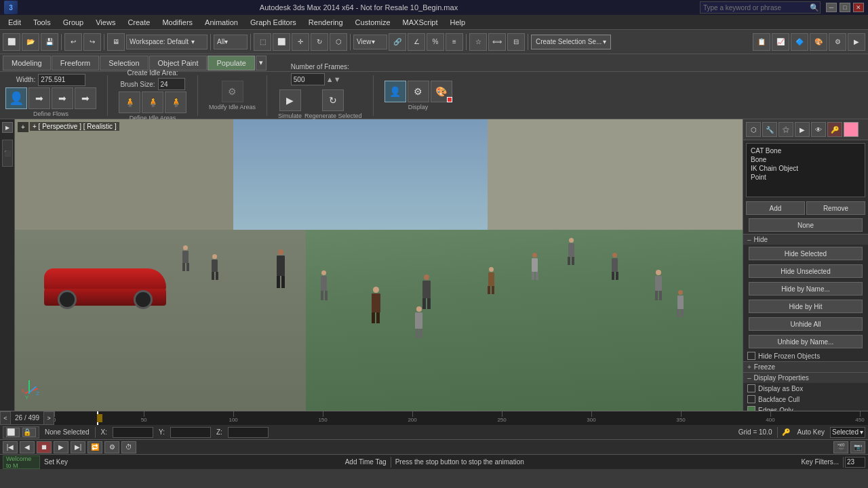 The image size is (868, 488). Describe the element at coordinates (781, 42) in the screenshot. I see `curve-editor-button: 📈` at that location.